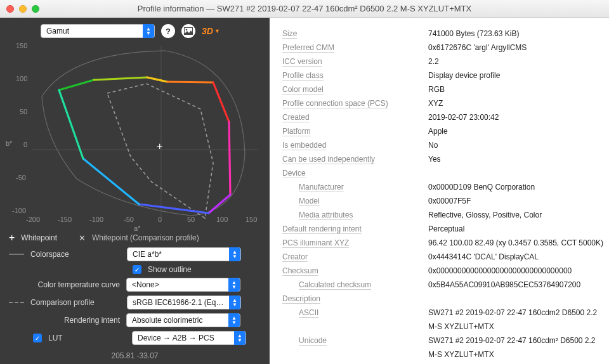 The height and width of the screenshot is (364, 609). I want to click on k-icc: ICC version, so click(355, 62).